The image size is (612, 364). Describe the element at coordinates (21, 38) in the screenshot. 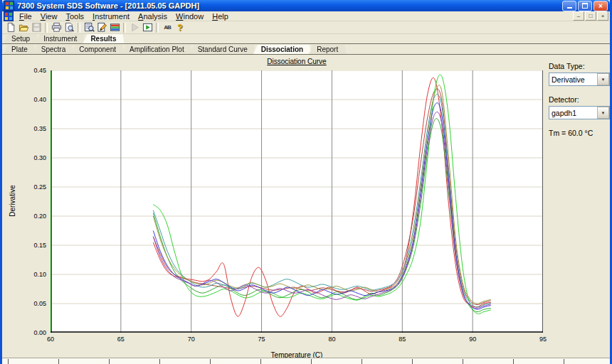

I see `tab-setup: Setup` at that location.